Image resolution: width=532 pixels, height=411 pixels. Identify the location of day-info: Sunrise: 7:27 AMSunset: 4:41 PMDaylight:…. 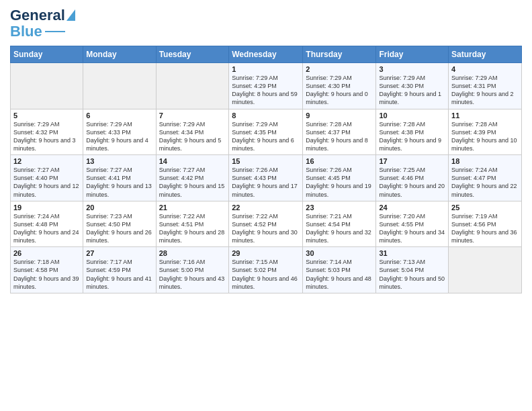
(120, 183).